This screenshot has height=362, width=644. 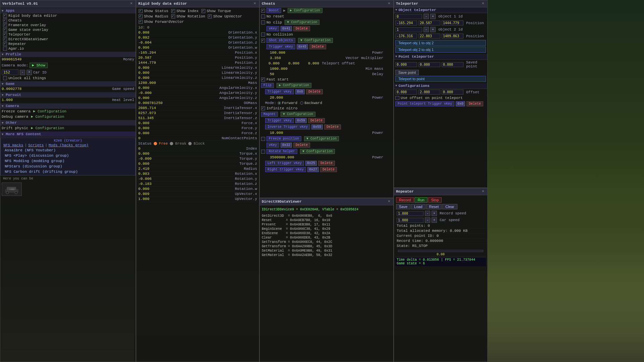 I want to click on reset-btn: Reset, so click(x=434, y=207).